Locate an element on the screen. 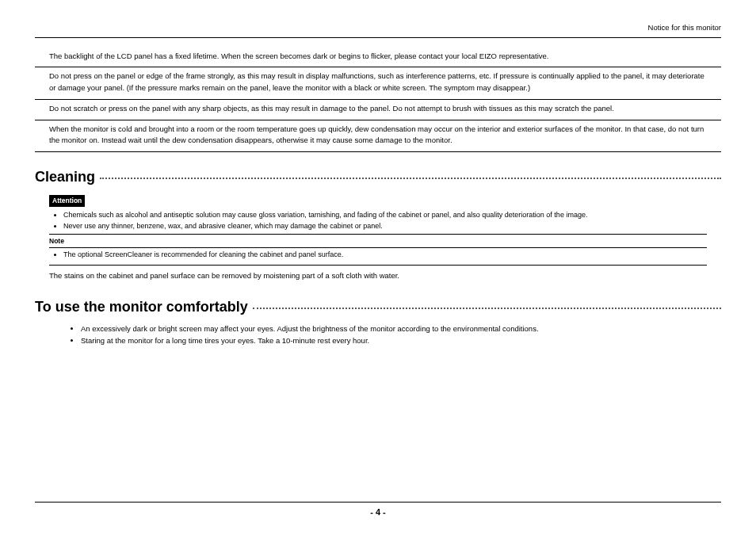 The image size is (756, 535). attention-item: Chemicals such as alcohol and antiseptic… is located at coordinates (385, 216).